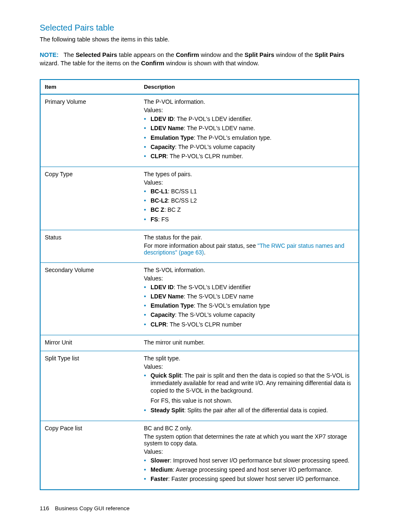 Image resolution: width=399 pixels, height=532 pixels. Describe the element at coordinates (192, 59) in the screenshot. I see `note-text: The Selected Pairs table appears on the …` at that location.